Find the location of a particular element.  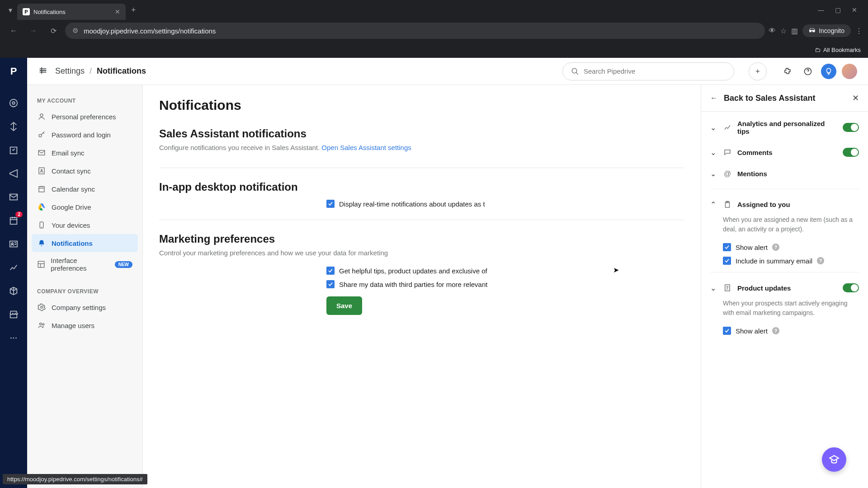

nav-password-login: Password and login is located at coordinates (85, 135).